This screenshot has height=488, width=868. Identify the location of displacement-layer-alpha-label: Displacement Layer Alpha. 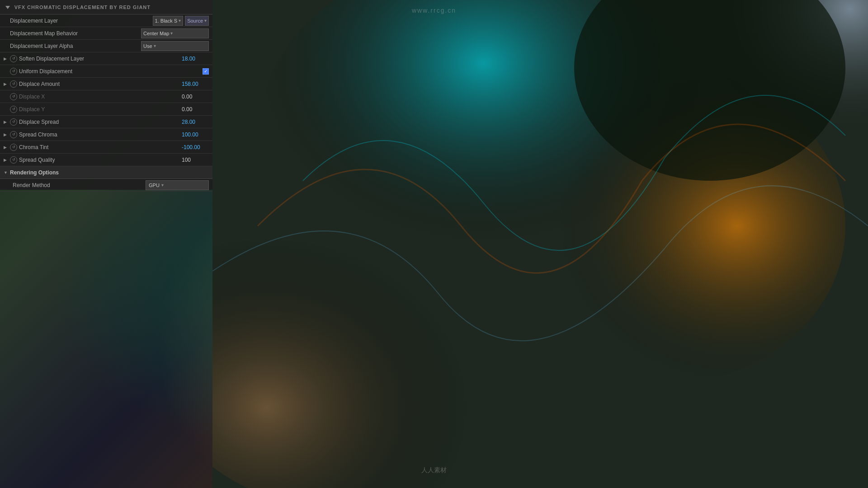
(75, 46).